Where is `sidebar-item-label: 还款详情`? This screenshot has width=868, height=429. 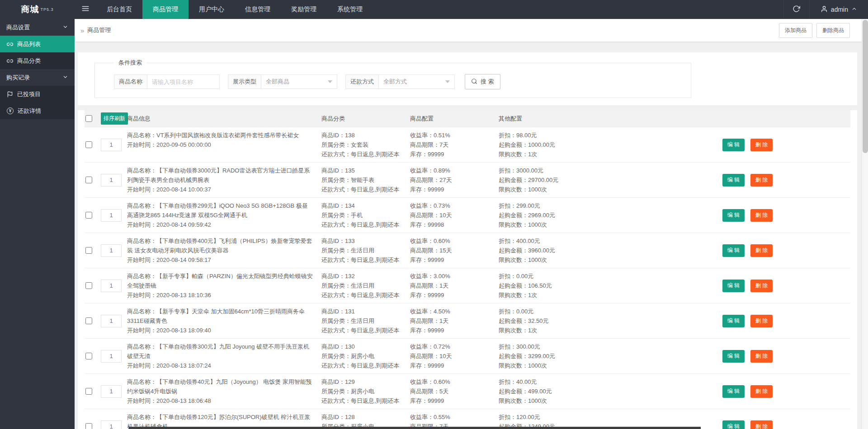 sidebar-item-label: 还款详情 is located at coordinates (29, 111).